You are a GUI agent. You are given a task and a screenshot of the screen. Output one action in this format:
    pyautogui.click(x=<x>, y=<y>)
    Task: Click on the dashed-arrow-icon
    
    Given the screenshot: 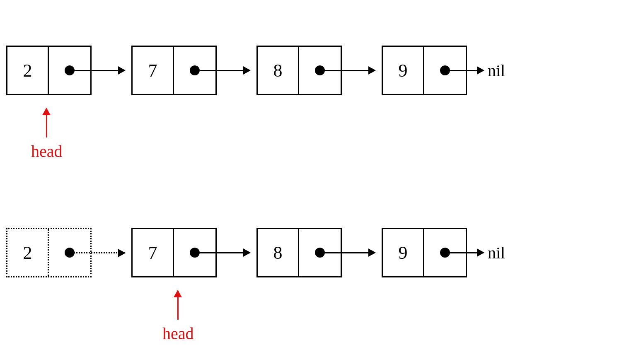 What is the action you would take?
    pyautogui.click(x=98, y=253)
    